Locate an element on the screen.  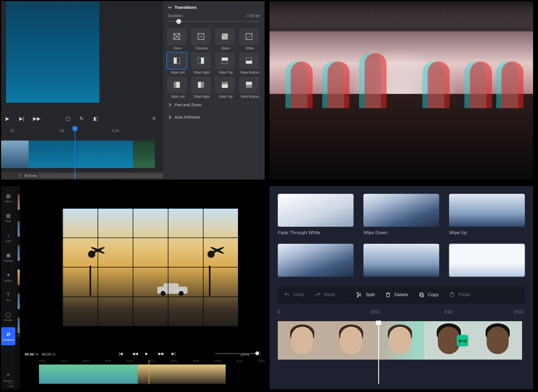
loop-icon: ↻ is located at coordinates (83, 119).